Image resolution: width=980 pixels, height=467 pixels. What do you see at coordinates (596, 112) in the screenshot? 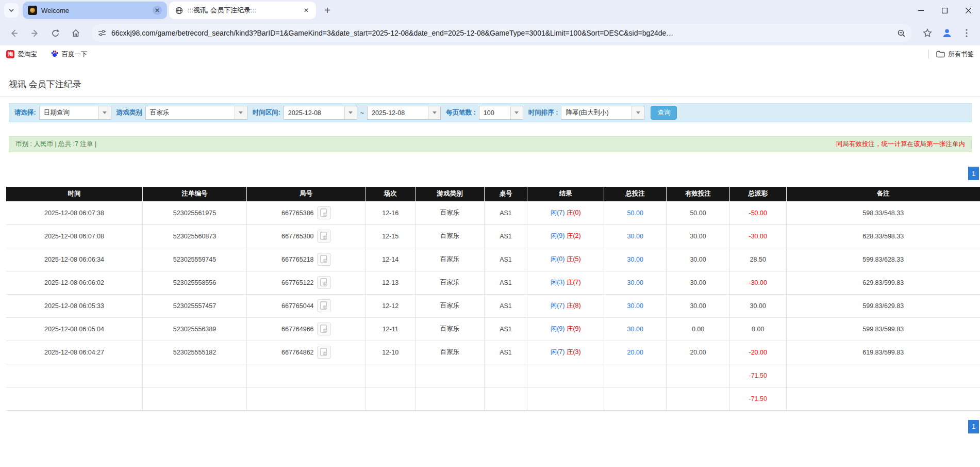
I see `sort-order-input` at bounding box center [596, 112].